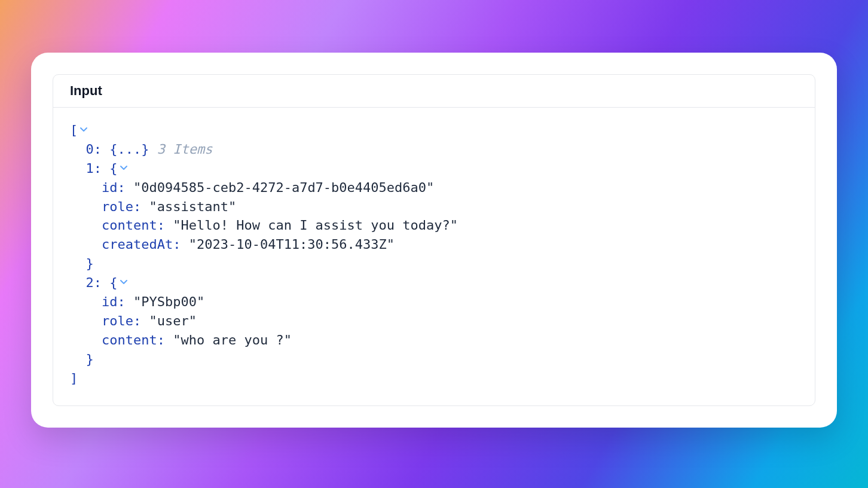  I want to click on json-item-2-content: content: "who are you ?", so click(434, 340).